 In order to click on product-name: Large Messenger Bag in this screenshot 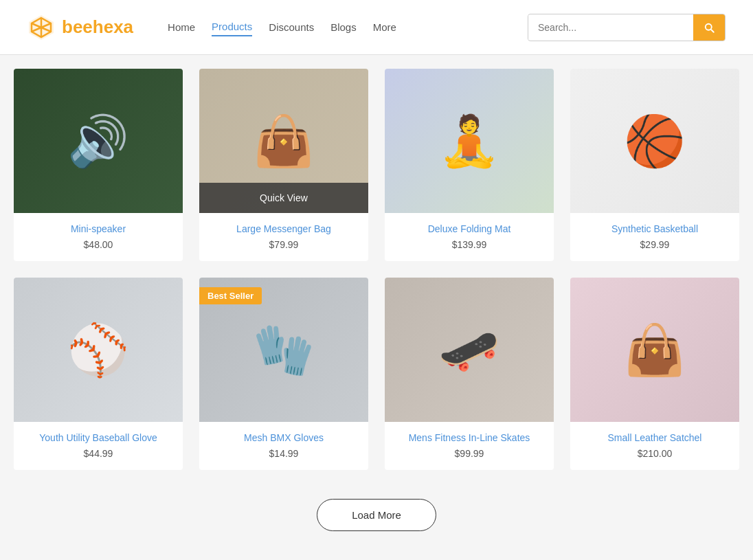, I will do `click(284, 229)`.